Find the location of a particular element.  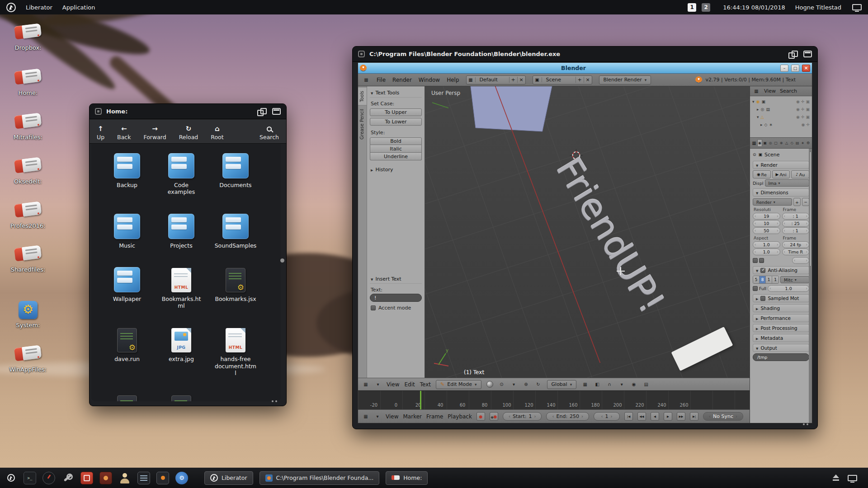

friend-logo-icon is located at coordinates (11, 7).